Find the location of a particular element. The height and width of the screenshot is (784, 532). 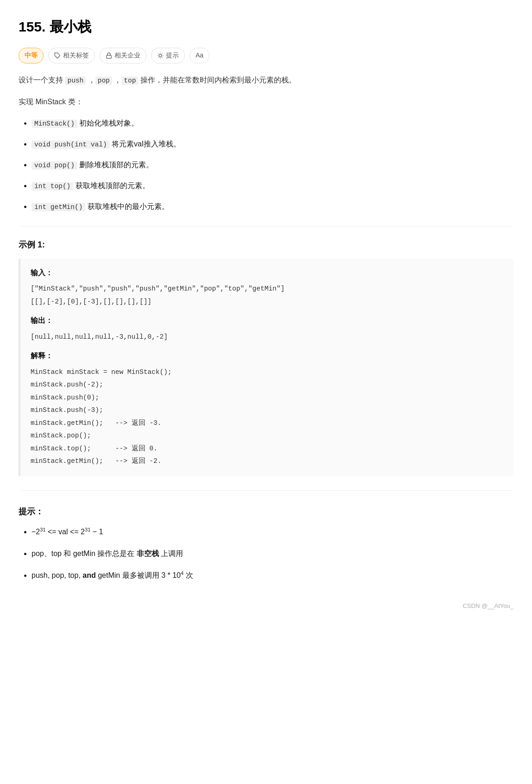

tag-related-tags: 相关标签 is located at coordinates (71, 56).